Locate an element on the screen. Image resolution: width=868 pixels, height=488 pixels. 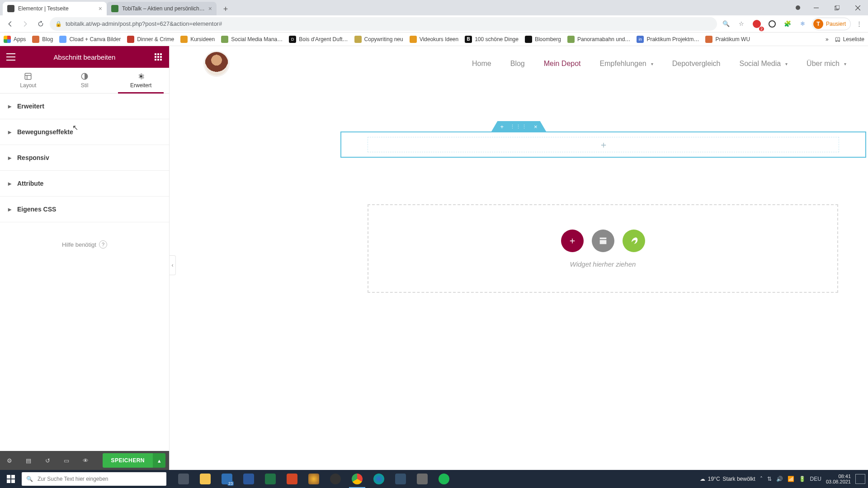
extension-icon: ❄ is located at coordinates (803, 24).